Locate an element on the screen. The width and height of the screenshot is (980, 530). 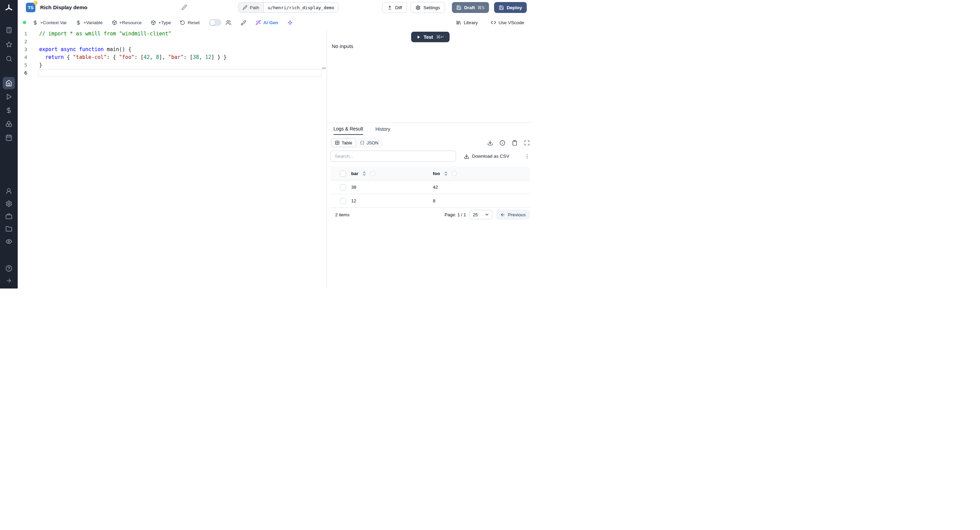
code-line: } is located at coordinates (180, 65).